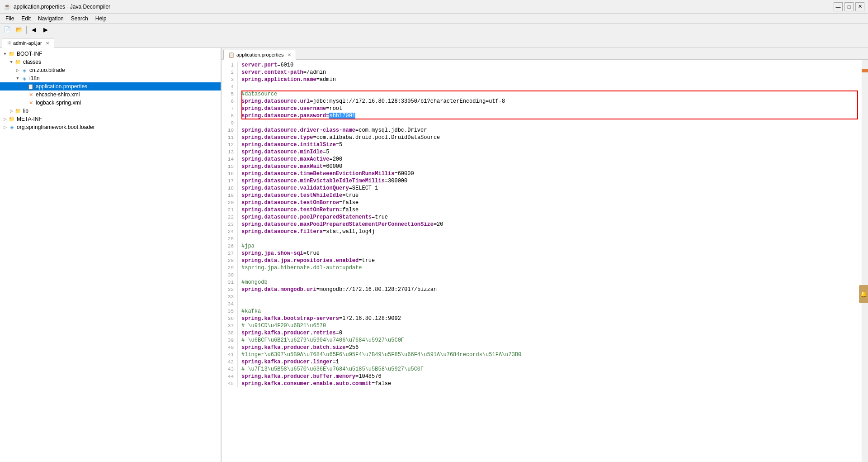 The height and width of the screenshot is (462, 868). Describe the element at coordinates (19, 30) in the screenshot. I see `open-file-button: 📂` at that location.